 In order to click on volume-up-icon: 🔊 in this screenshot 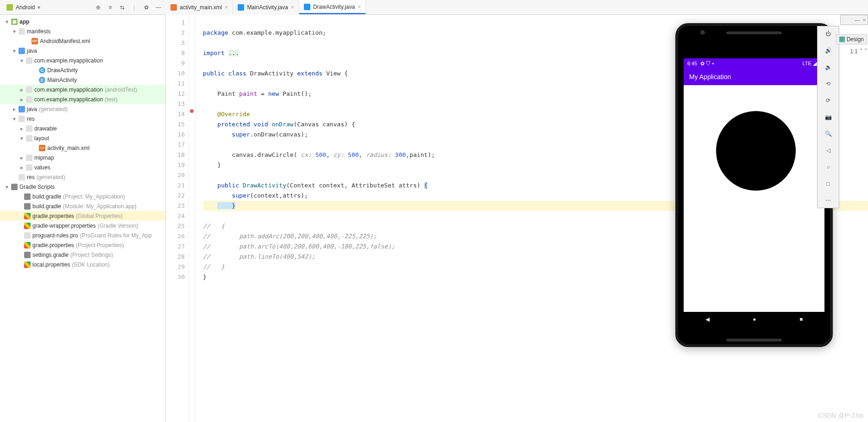, I will do `click(828, 50)`.